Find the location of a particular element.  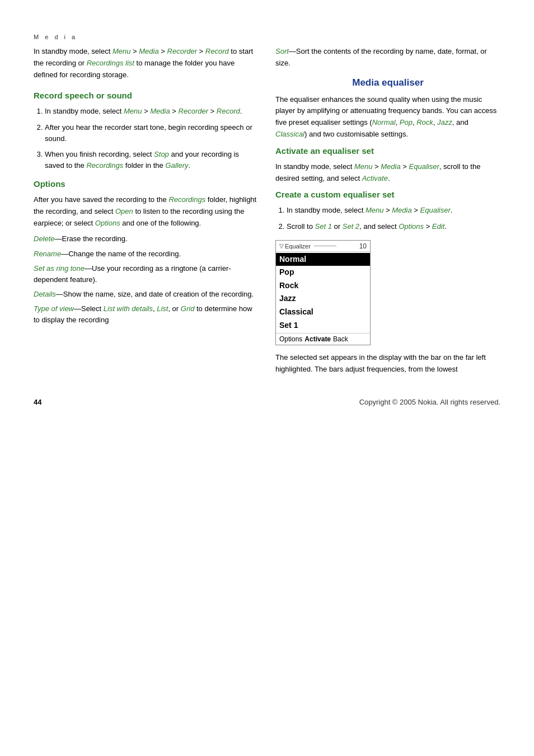

classical-link: Classical is located at coordinates (290, 134).